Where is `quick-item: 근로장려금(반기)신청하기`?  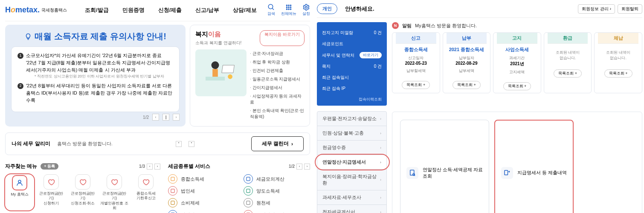 quick-item: 근로장려금(반기)신청하기 is located at coordinates (51, 193).